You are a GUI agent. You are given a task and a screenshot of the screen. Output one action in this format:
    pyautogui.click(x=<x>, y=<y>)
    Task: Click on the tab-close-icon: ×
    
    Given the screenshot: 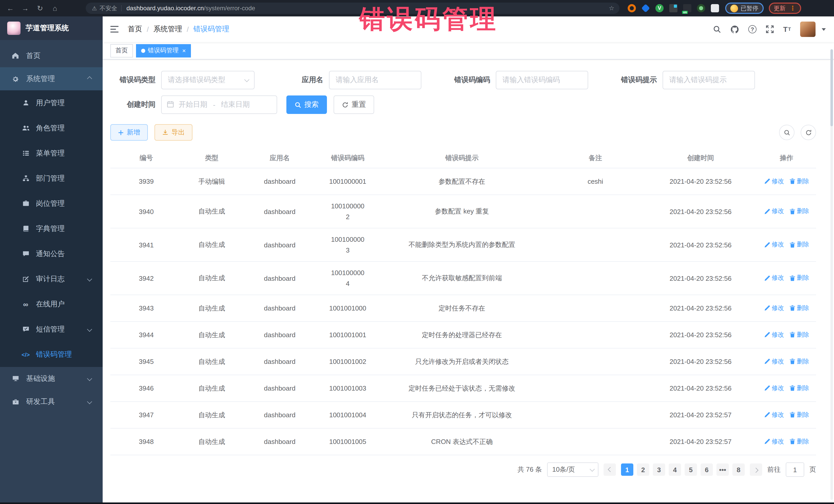 What is the action you would take?
    pyautogui.click(x=184, y=50)
    